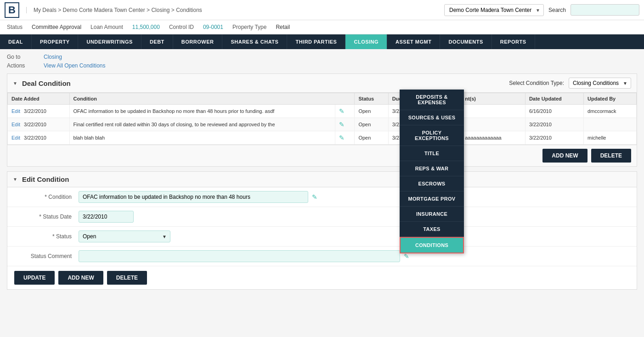 This screenshot has height=337, width=644. Describe the element at coordinates (610, 99) in the screenshot. I see `col-updated-by: Updated By` at that location.